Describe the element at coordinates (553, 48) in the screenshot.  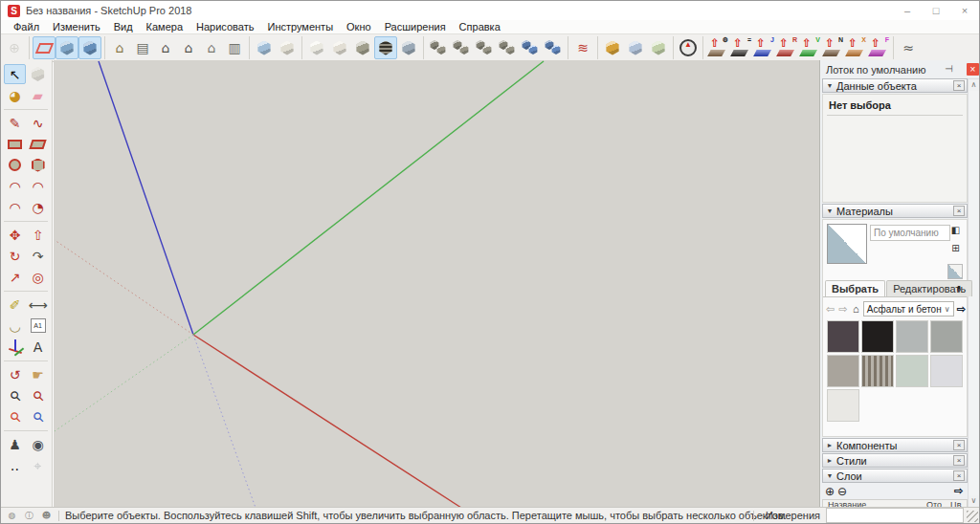
I see `solid-split-button` at that location.